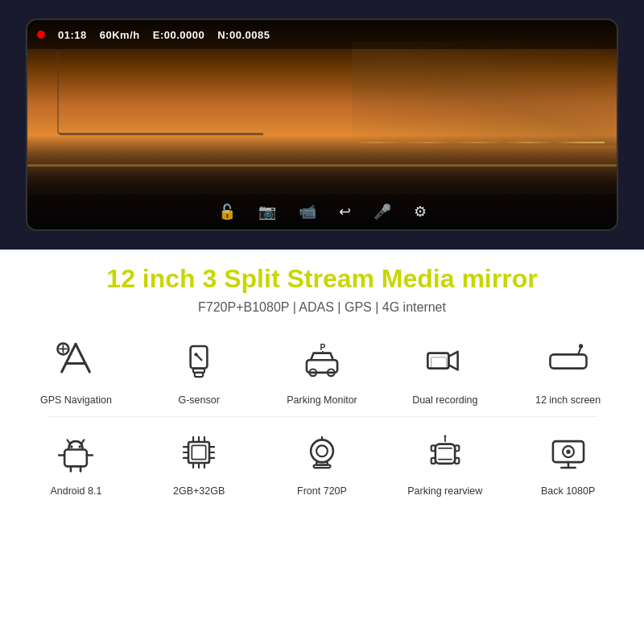 This screenshot has height=644, width=644. I want to click on gsensor-label: G-sensor, so click(198, 400).